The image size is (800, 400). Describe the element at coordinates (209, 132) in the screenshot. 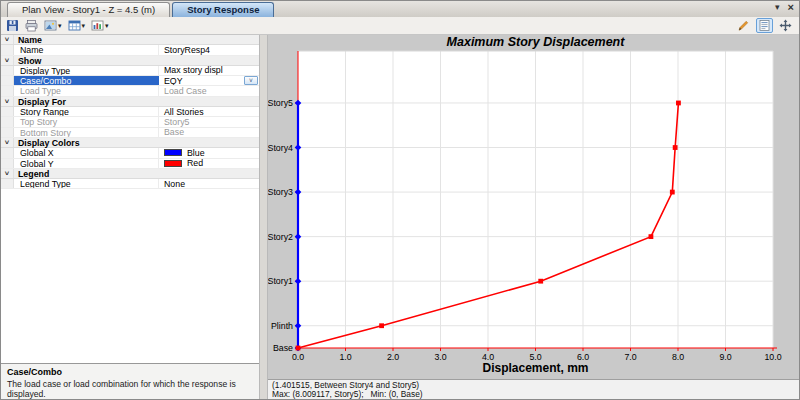

I see `property-value: Base` at that location.